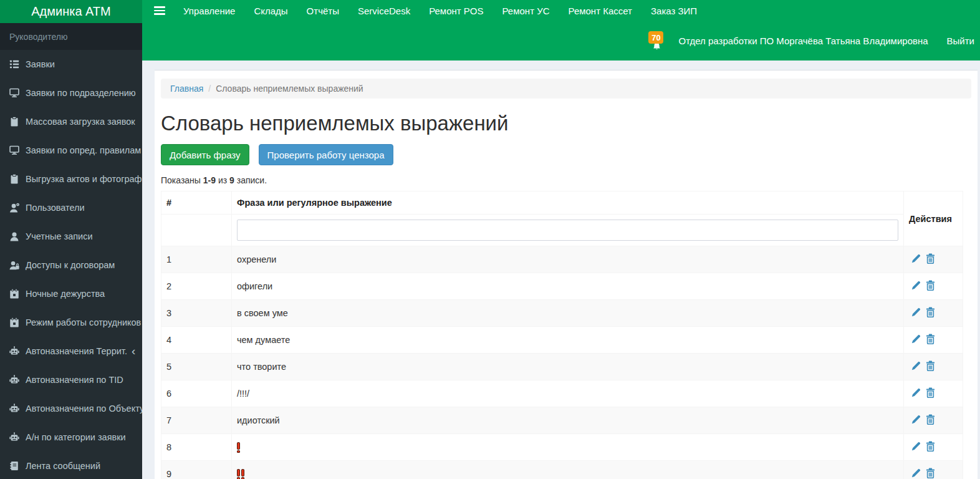 The height and width of the screenshot is (479, 980). Describe the element at coordinates (326, 155) in the screenshot. I see `check-censor-button: Проверить работу цензора` at that location.